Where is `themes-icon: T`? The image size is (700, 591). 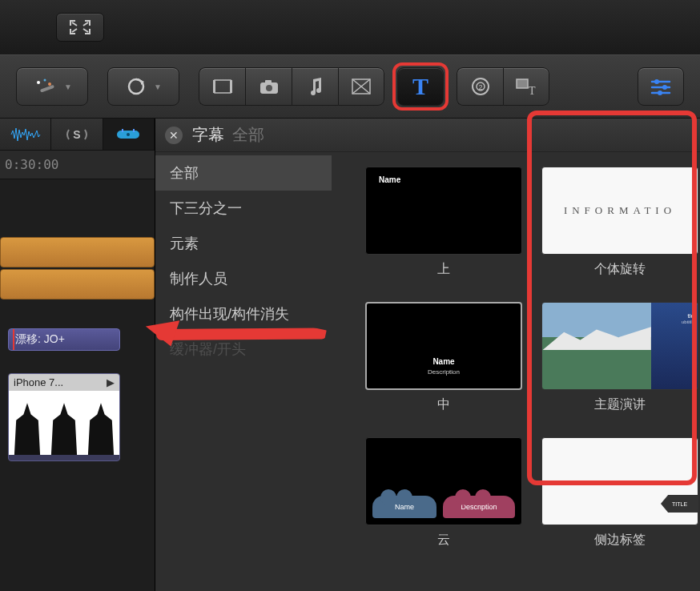 themes-icon: T is located at coordinates (526, 86).